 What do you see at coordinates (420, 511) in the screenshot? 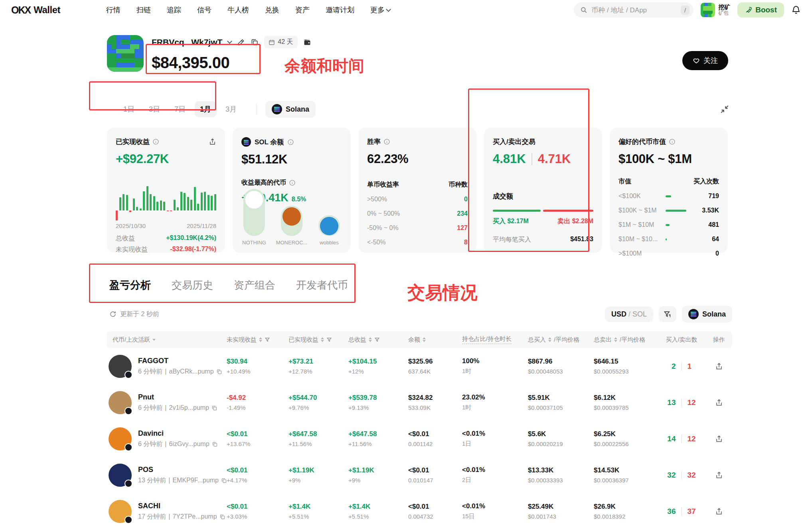
I see `table-row: SACHI17 分钟前|7Y2TPe...pump<$0.01+3.03%+$1…` at bounding box center [420, 511].